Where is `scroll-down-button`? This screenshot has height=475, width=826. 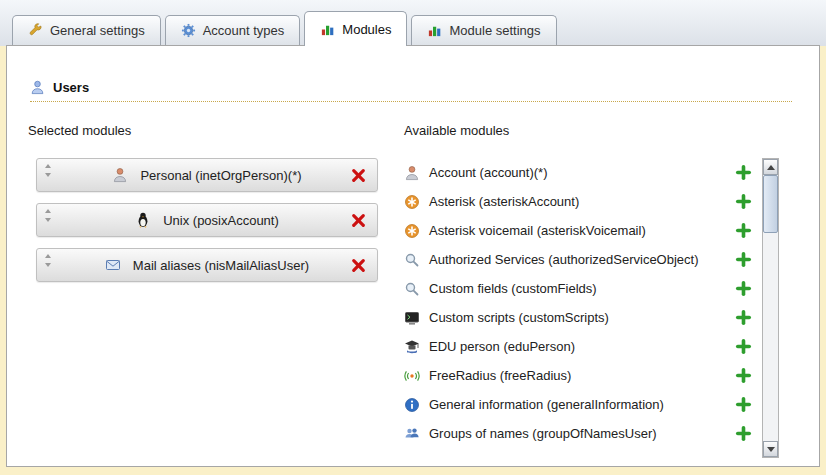
scroll-down-button is located at coordinates (770, 449).